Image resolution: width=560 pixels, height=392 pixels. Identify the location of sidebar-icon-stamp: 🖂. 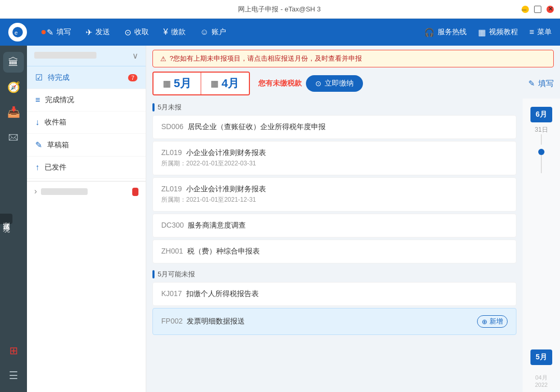
(13, 137).